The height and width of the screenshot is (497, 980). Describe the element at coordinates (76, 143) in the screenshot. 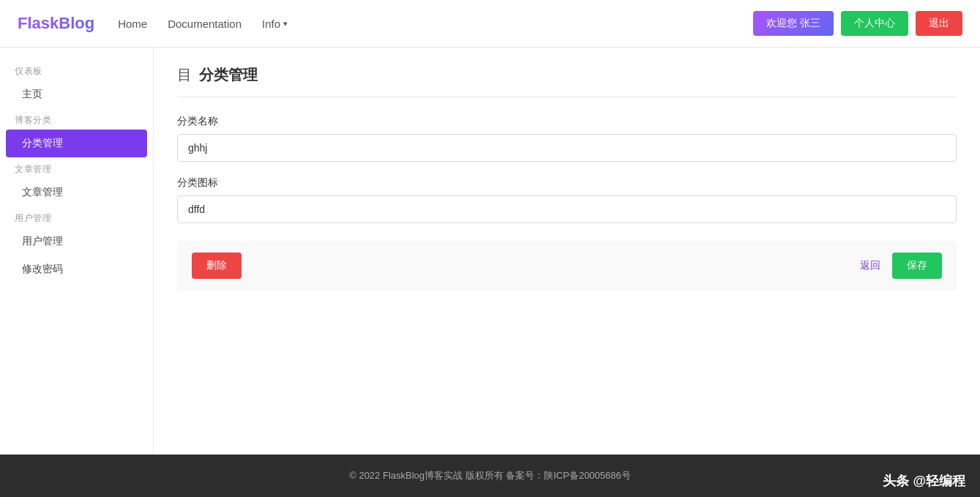

I see `sidebar-item-category: 分类管理` at that location.